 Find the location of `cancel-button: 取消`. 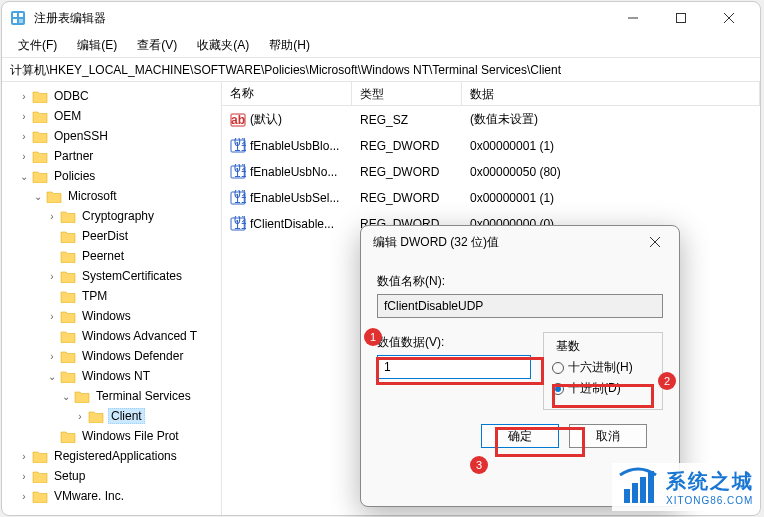

cancel-button: 取消 is located at coordinates (608, 436).